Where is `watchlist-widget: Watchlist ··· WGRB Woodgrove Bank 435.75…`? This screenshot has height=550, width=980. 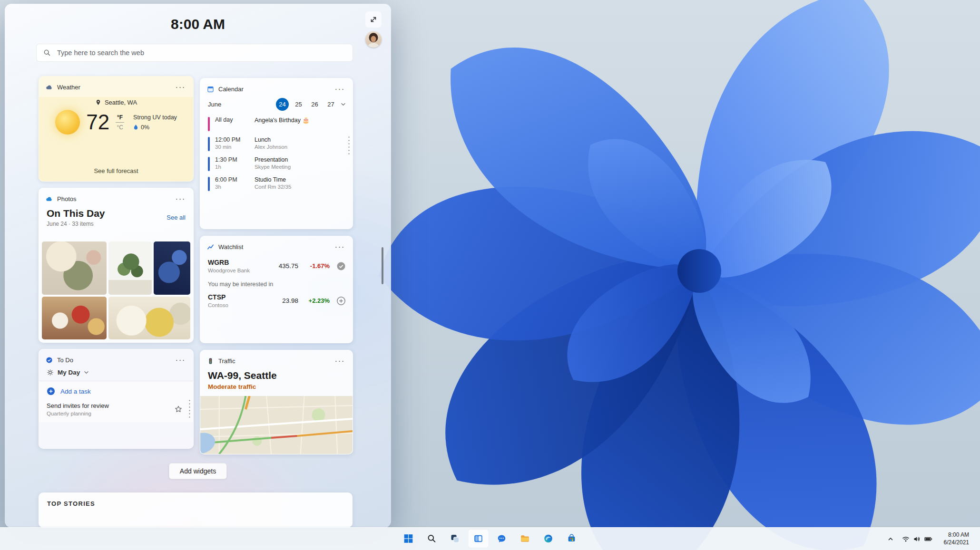 watchlist-widget: Watchlist ··· WGRB Woodgrove Bank 435.75… is located at coordinates (276, 289).